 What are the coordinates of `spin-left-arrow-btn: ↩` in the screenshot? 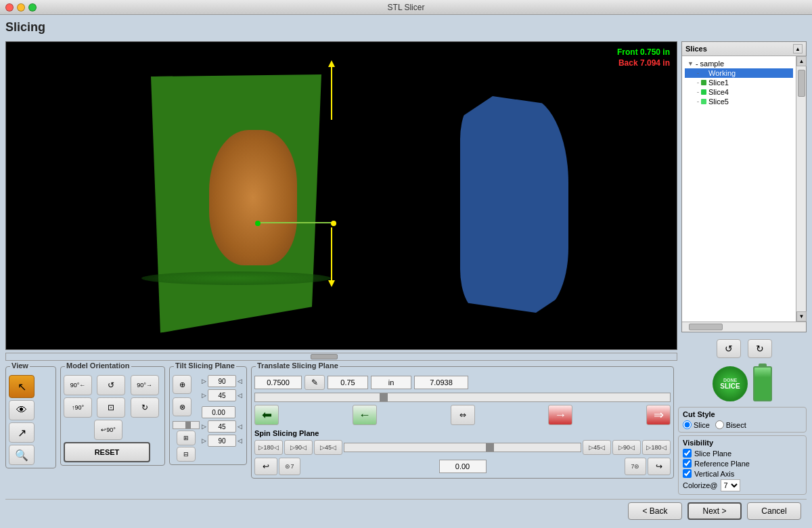 It's located at (266, 466).